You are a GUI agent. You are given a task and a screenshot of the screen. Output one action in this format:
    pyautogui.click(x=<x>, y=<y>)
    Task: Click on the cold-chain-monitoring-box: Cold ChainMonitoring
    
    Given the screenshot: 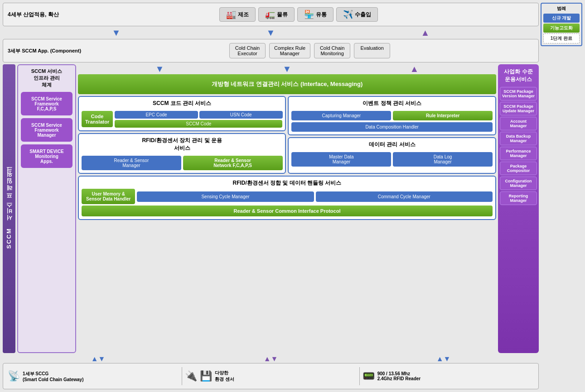 What is the action you would take?
    pyautogui.click(x=332, y=51)
    